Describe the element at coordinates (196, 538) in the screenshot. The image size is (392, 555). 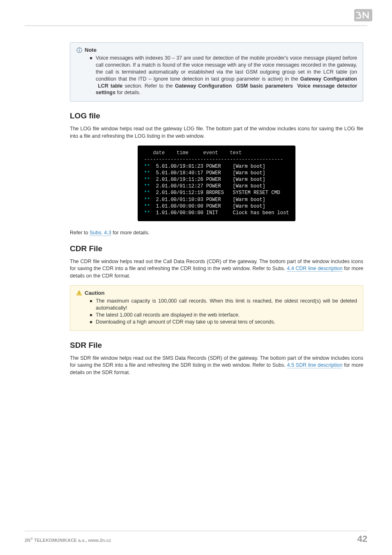
I see `page-footer: 2N® TELEKOMUNIKACE a.s., www.2n.cz 42` at that location.